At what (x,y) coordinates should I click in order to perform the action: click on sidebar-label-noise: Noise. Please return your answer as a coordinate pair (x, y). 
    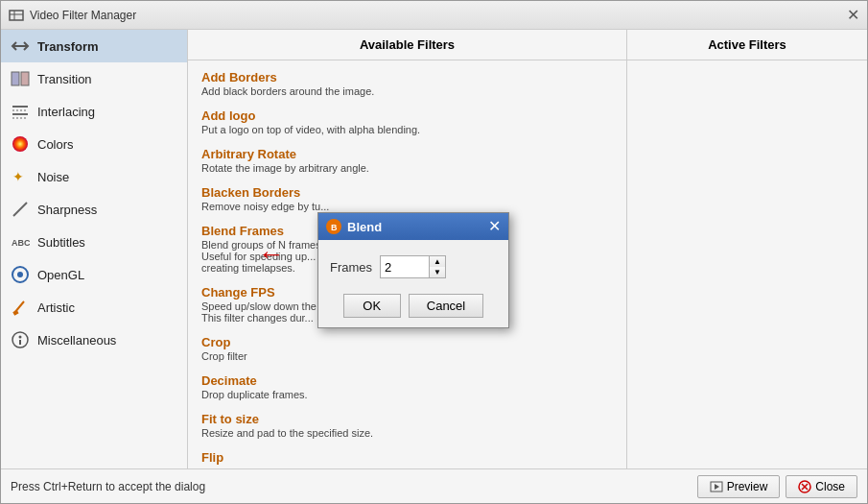
    Looking at the image, I should click on (54, 177).